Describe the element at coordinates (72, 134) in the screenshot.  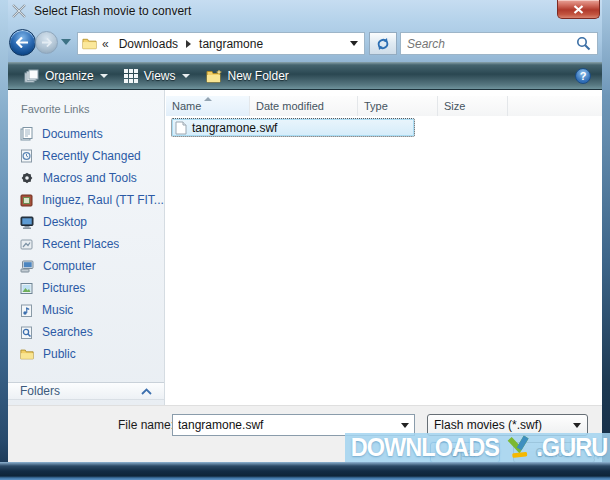
I see `sidebar-item-label: Documents` at that location.